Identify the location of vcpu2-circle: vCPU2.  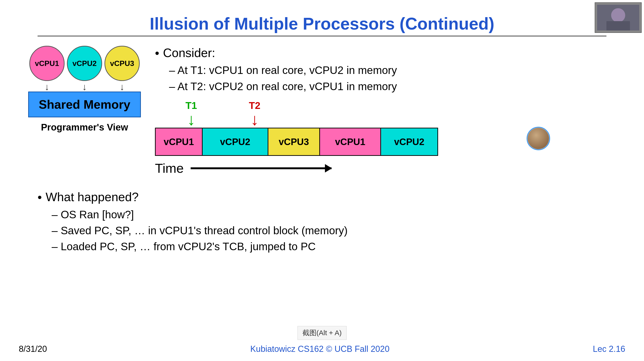
(84, 64).